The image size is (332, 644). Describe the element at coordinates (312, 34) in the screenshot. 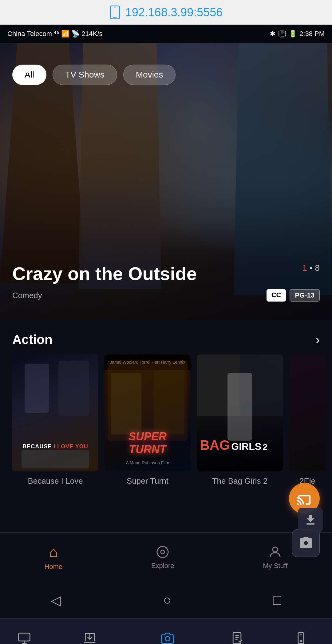

I see `time: 2:38 PM` at that location.